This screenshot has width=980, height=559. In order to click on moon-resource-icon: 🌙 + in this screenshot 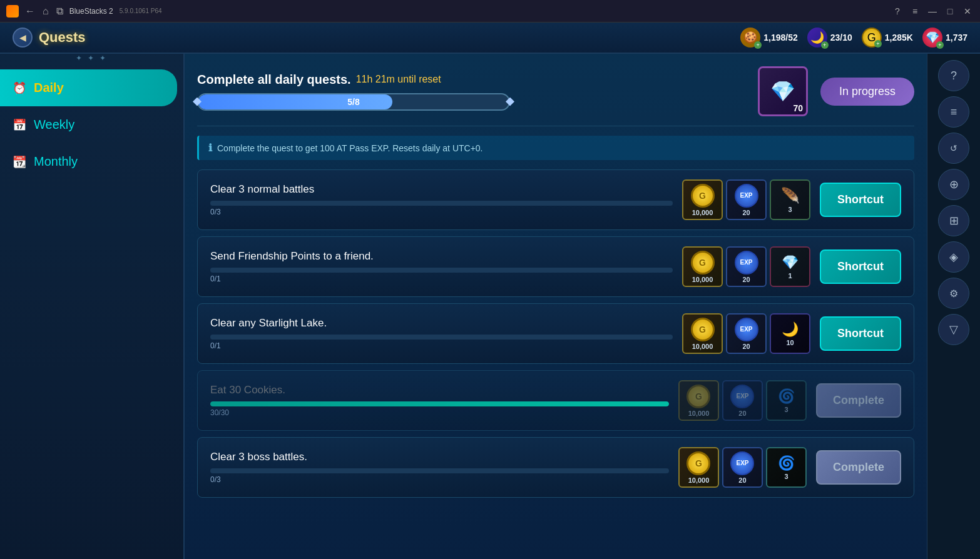, I will do `click(817, 38)`.